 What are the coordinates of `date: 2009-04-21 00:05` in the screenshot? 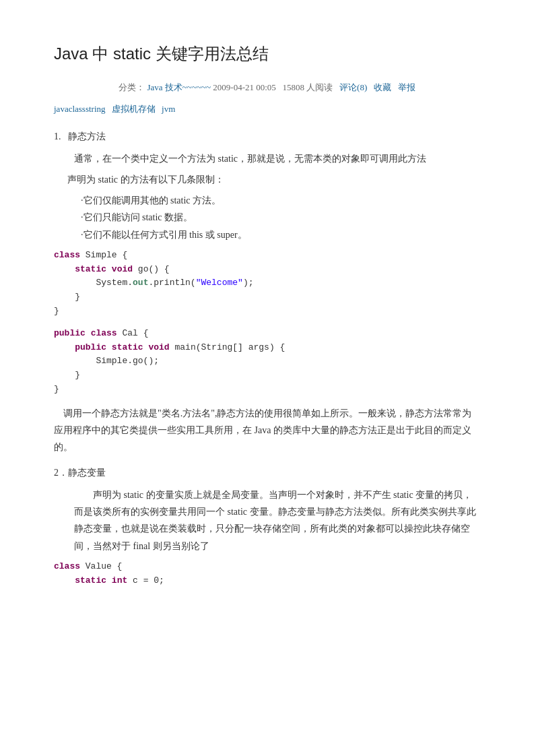 It's located at (244, 88).